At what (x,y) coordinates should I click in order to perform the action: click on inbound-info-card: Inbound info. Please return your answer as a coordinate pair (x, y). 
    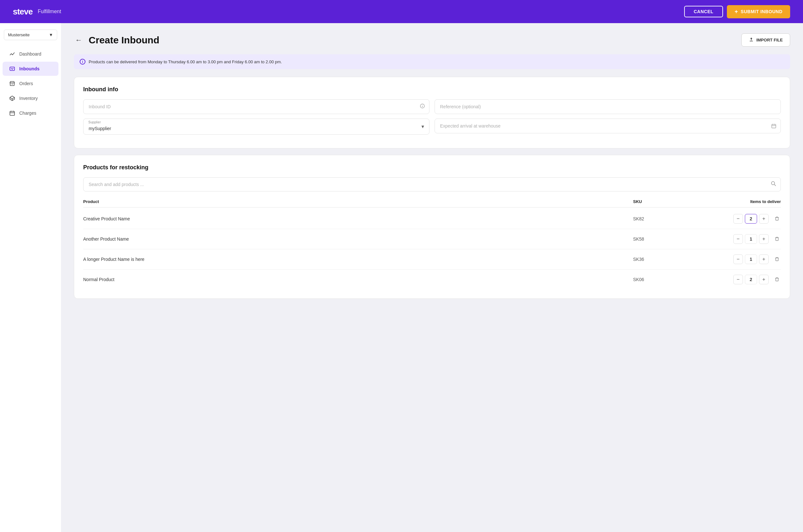
    Looking at the image, I should click on (432, 113).